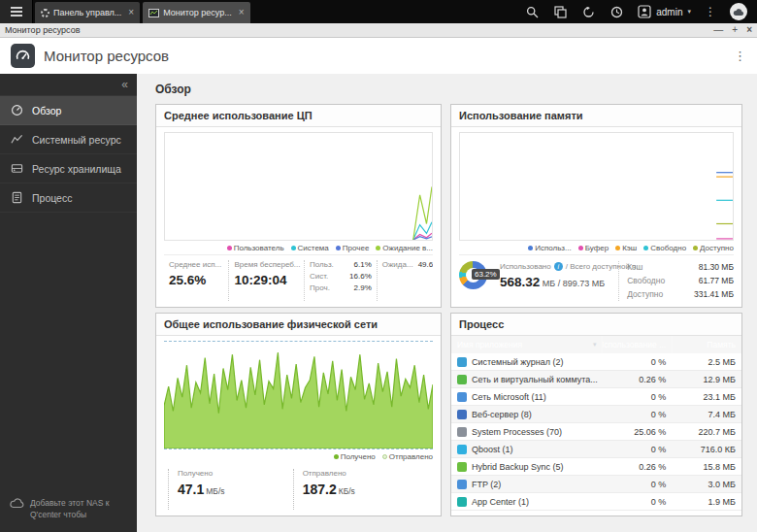 This screenshot has height=532, width=757. Describe the element at coordinates (77, 140) in the screenshot. I see `sidebar-item-label: Системный ресурс` at that location.